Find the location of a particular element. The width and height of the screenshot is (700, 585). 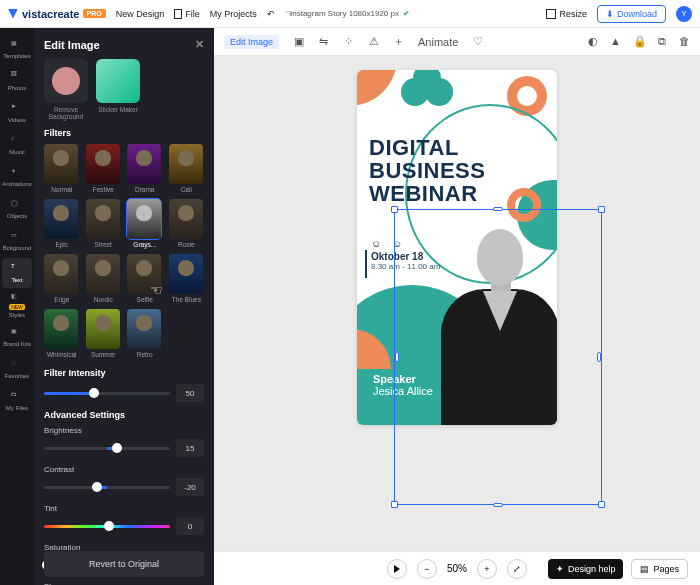

new-badge: NEW is located at coordinates (17, 307).